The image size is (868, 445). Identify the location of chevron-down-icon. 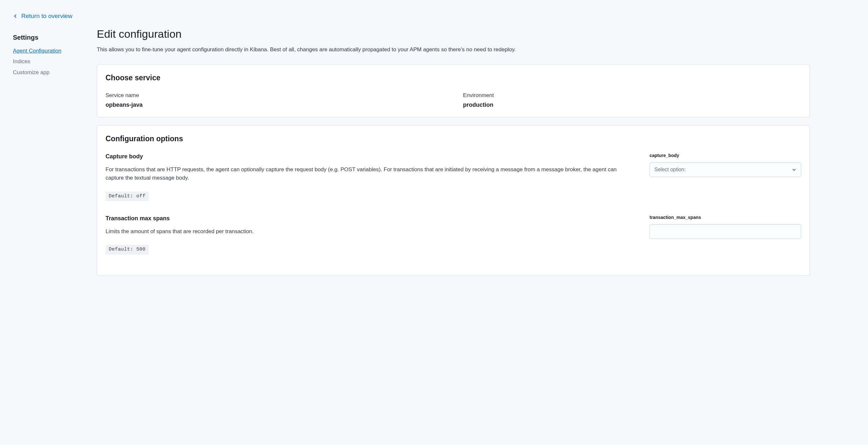
(794, 170).